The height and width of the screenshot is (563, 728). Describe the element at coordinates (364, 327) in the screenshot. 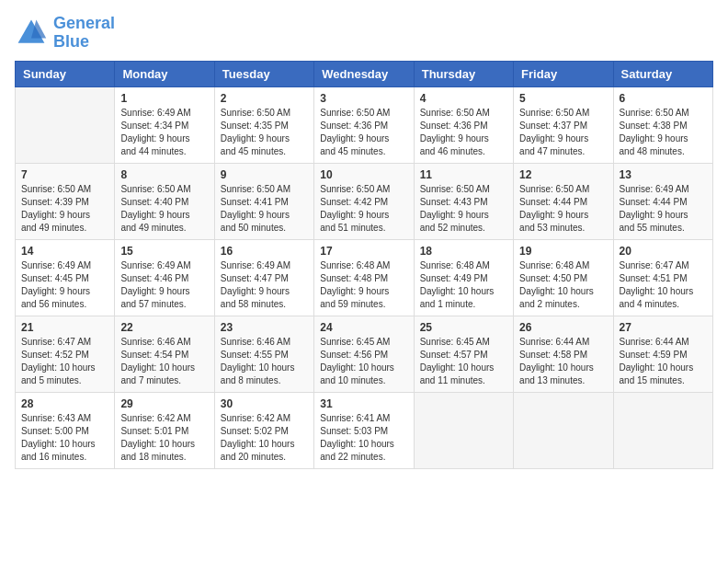

I see `day-number: 24` at that location.